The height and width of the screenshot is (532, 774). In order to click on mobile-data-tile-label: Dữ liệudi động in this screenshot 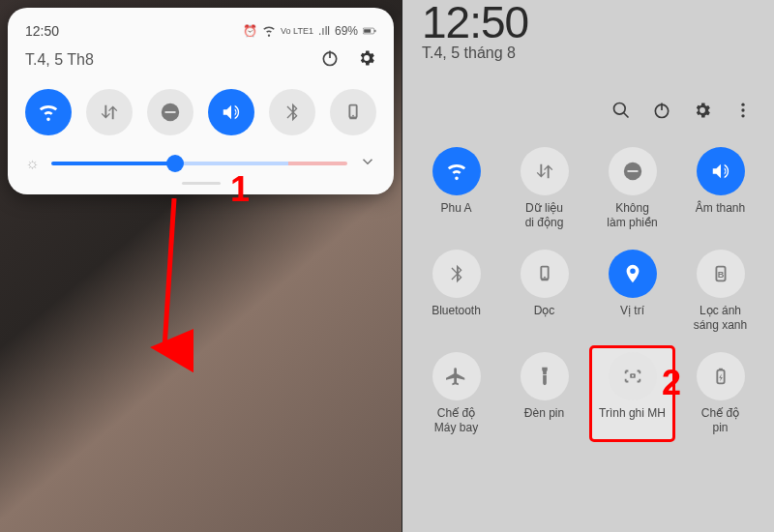, I will do `click(545, 216)`.